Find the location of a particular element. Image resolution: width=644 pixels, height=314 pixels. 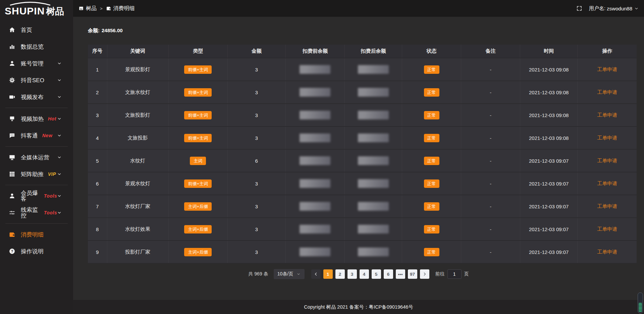

type-badge: 主词+后缀 is located at coordinates (198, 229).